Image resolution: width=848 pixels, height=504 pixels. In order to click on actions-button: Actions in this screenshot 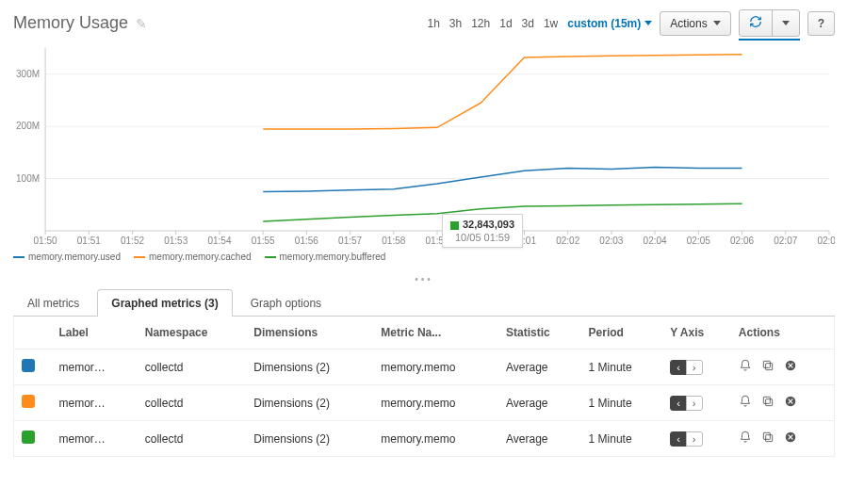, I will do `click(695, 24)`.